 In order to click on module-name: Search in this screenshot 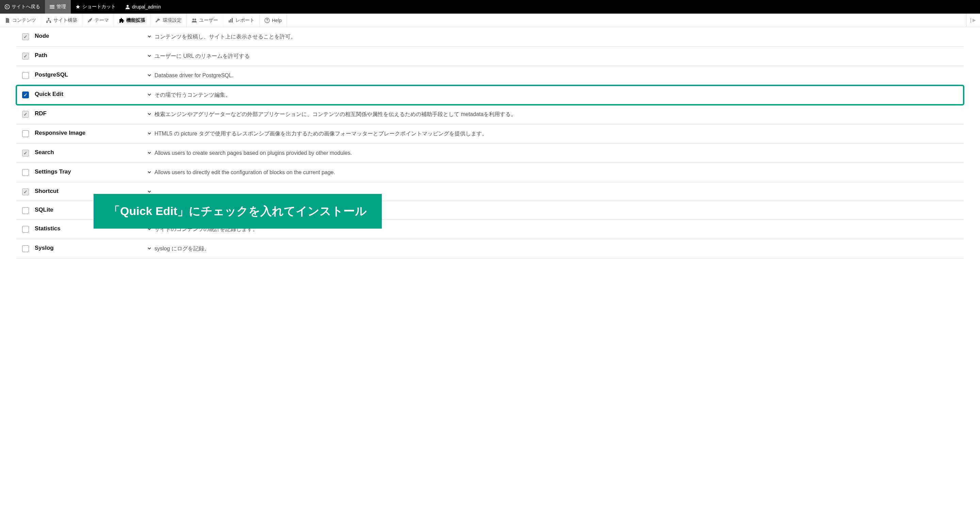, I will do `click(91, 153)`.